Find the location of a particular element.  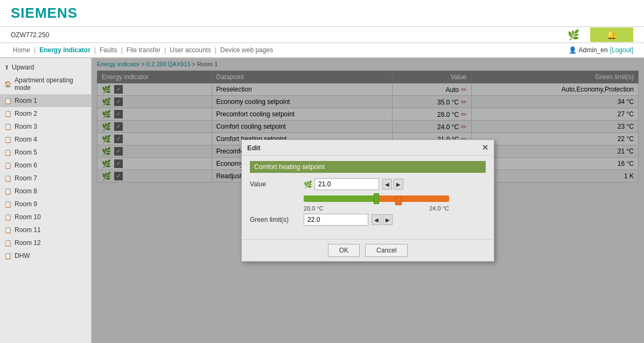

sidebar-item-room3: 📋 Room 3 is located at coordinates (45, 127).